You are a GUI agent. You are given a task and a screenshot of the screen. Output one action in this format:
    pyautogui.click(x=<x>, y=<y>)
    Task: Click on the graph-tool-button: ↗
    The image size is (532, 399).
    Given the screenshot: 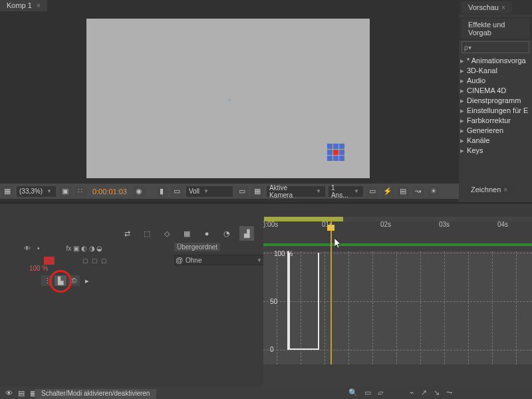 What is the action you would take?
    pyautogui.click(x=424, y=392)
    